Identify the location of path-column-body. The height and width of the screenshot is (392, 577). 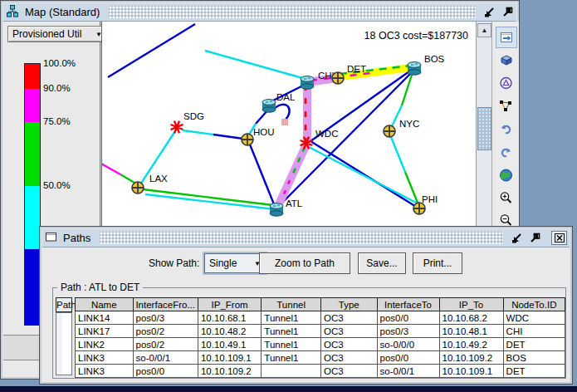
(64, 344).